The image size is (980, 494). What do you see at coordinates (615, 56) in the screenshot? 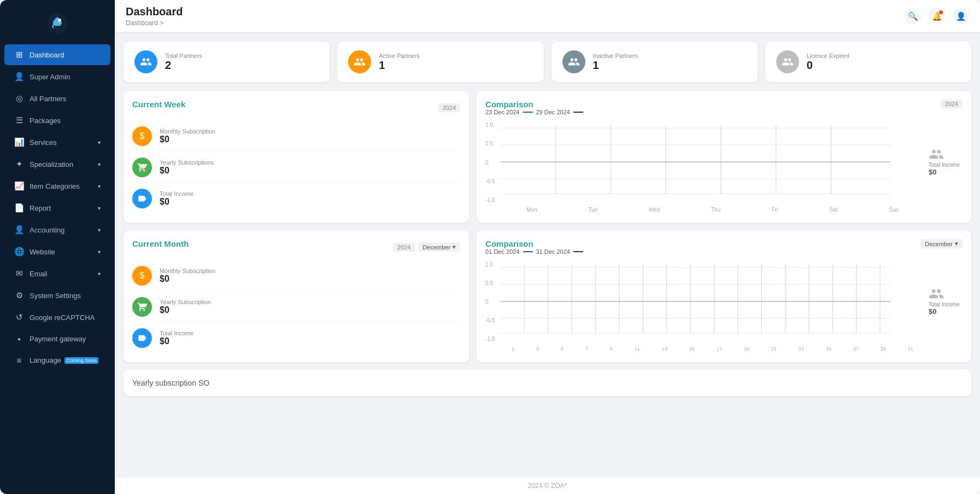
I see `stat-label: Inactive Partners` at bounding box center [615, 56].